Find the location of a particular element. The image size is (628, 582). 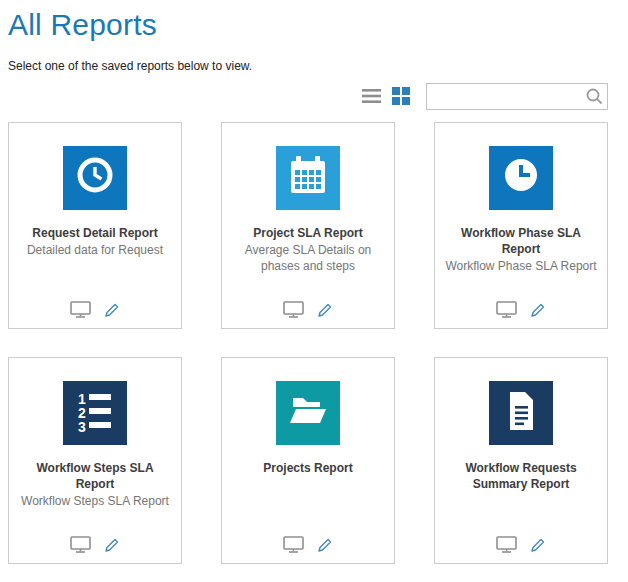

report-subtitle: Workflow Phase SLA Report is located at coordinates (521, 267).